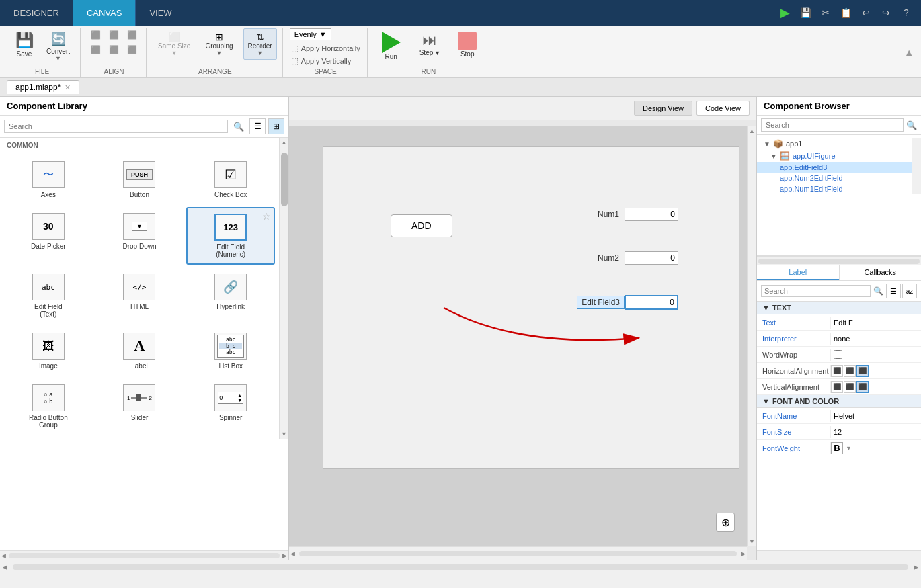  Describe the element at coordinates (834, 189) in the screenshot. I see `tree-item-num1editfield: app.Num1EditField` at that location.